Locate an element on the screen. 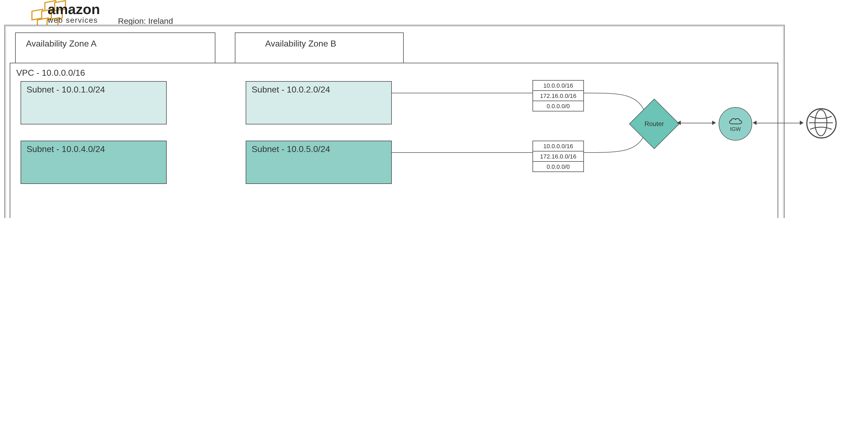 This screenshot has height=436, width=868. subnet-b2: Subnet - 10.0.5.0/24 is located at coordinates (319, 162).